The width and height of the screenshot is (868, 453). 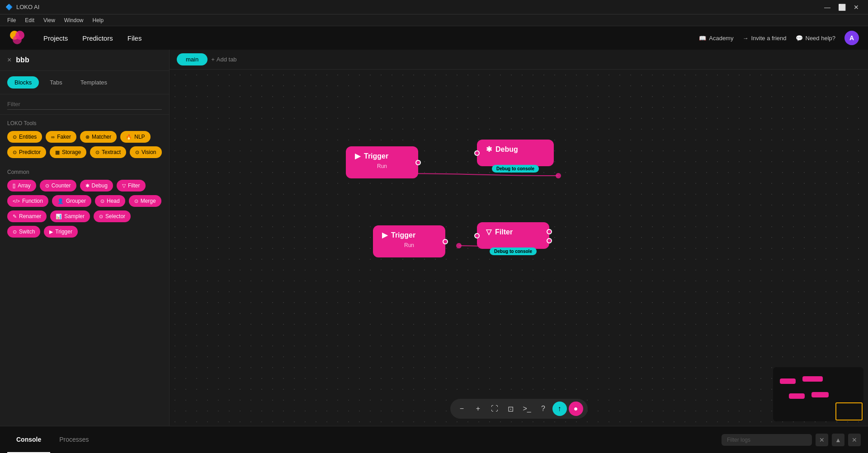 I want to click on sidebar-tab-blocks: Blocks, so click(x=23, y=82).